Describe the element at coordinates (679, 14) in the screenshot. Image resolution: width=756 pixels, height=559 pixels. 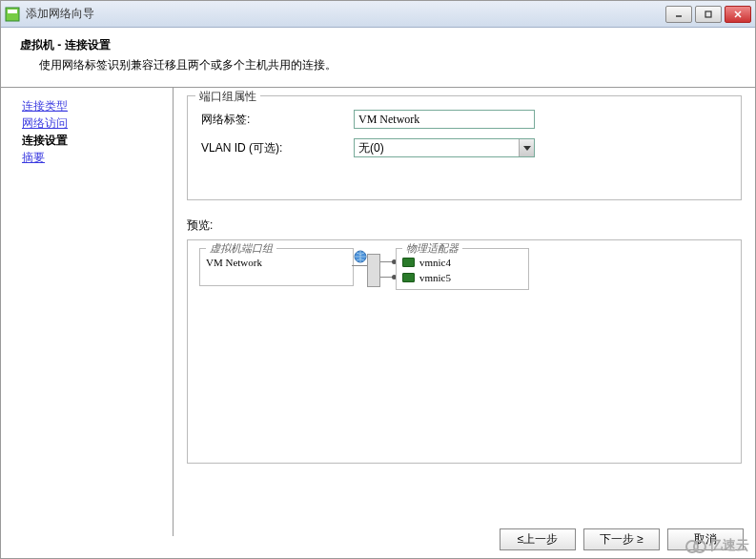
I see `minimize-button` at that location.